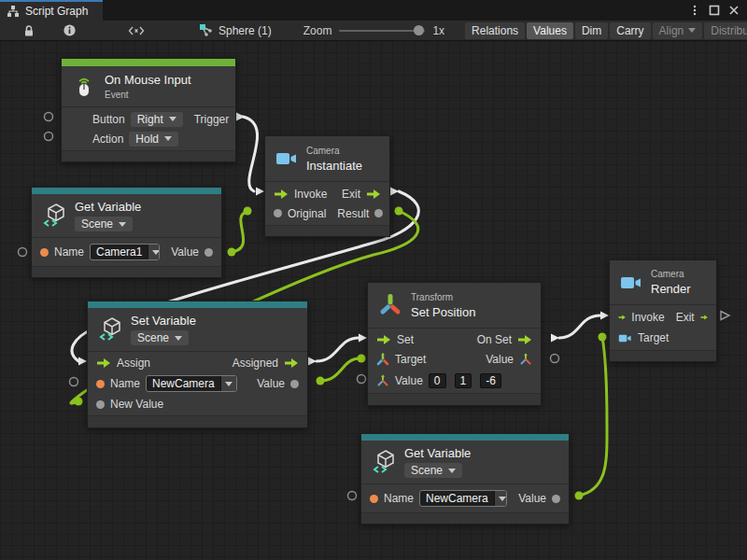  I want to click on node-header: Transform Set Position, so click(454, 306).